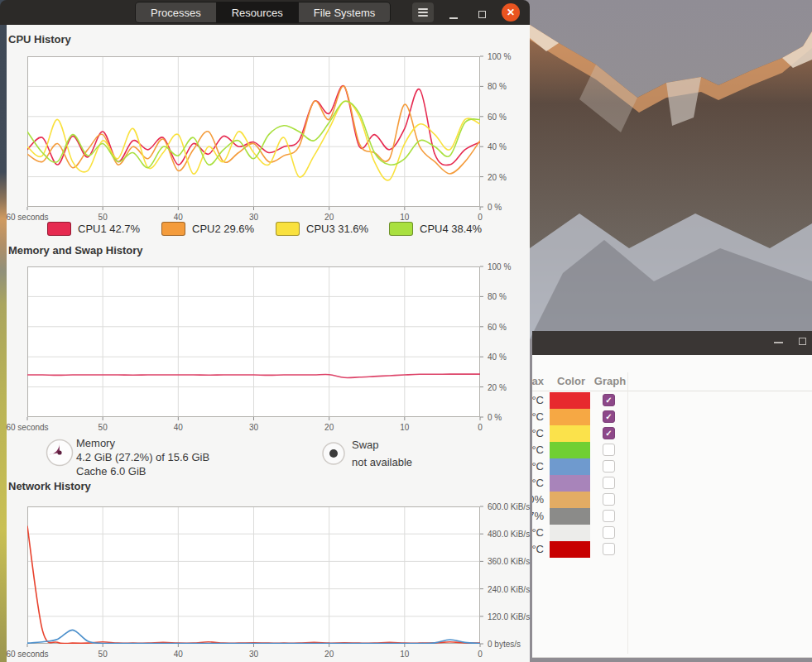 This screenshot has height=662, width=812. Describe the element at coordinates (672, 467) in the screenshot. I see `sensor-row: 8°C` at that location.